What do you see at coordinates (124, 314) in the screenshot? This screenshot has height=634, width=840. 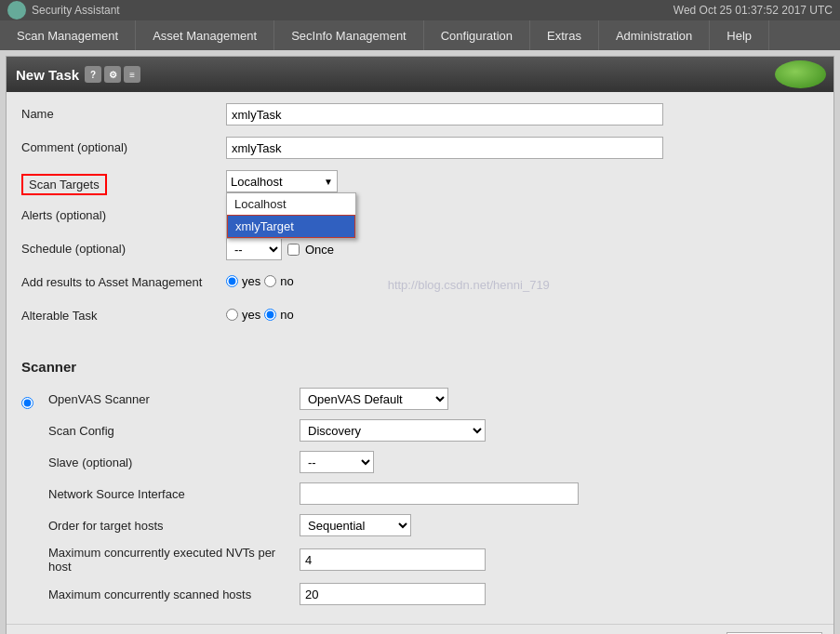 I see `alterable-label: Alterable Task` at bounding box center [124, 314].